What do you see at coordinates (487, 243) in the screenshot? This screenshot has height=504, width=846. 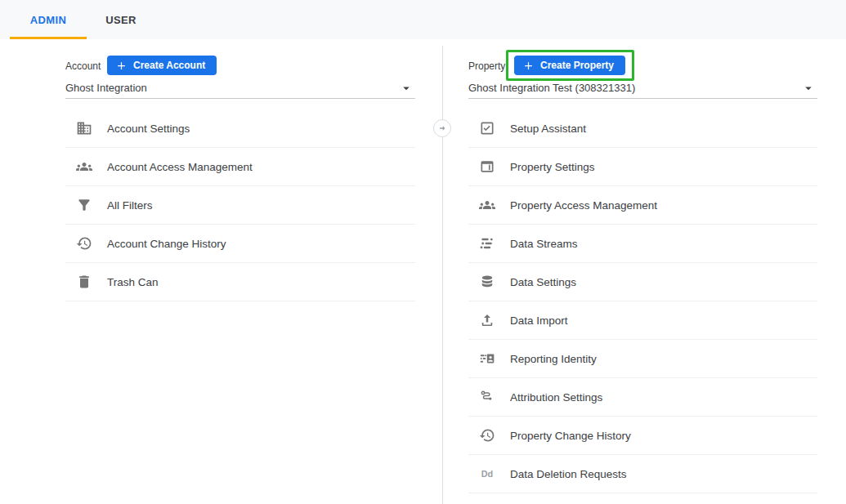 I see `data-streams-icon` at bounding box center [487, 243].